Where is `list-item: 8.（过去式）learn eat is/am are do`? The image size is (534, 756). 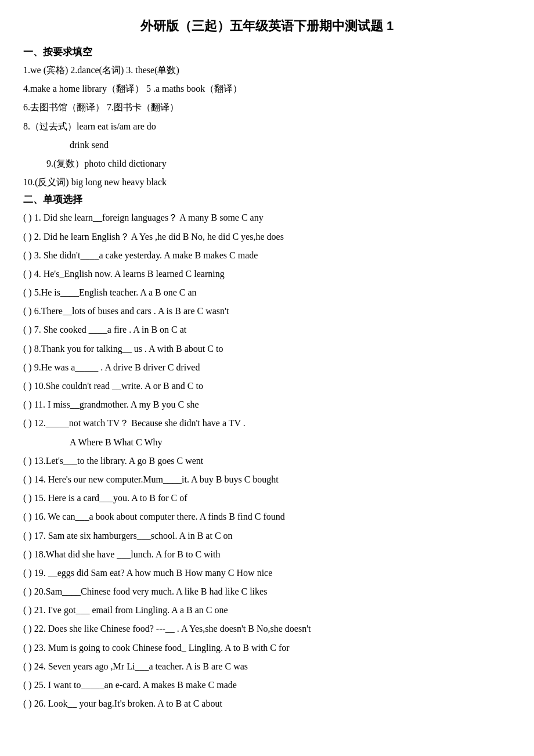
list-item: 8.（过去式）learn eat is/am are do is located at coordinates (267, 127).